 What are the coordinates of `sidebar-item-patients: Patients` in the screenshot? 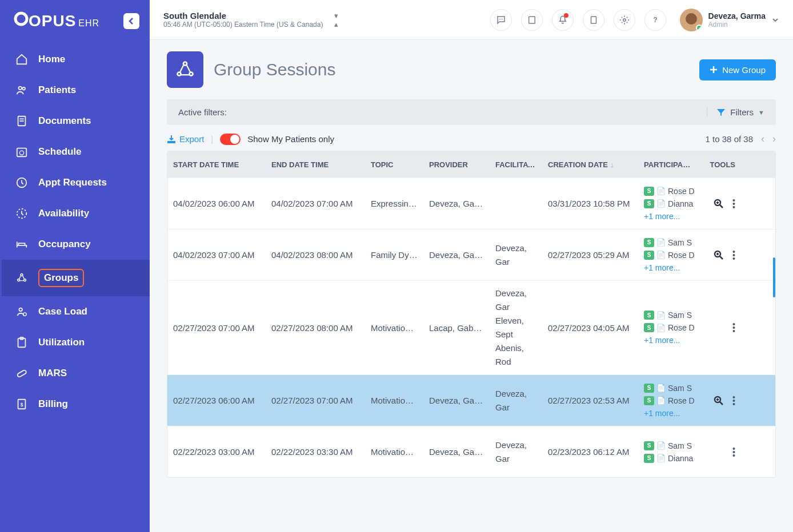 It's located at (75, 90).